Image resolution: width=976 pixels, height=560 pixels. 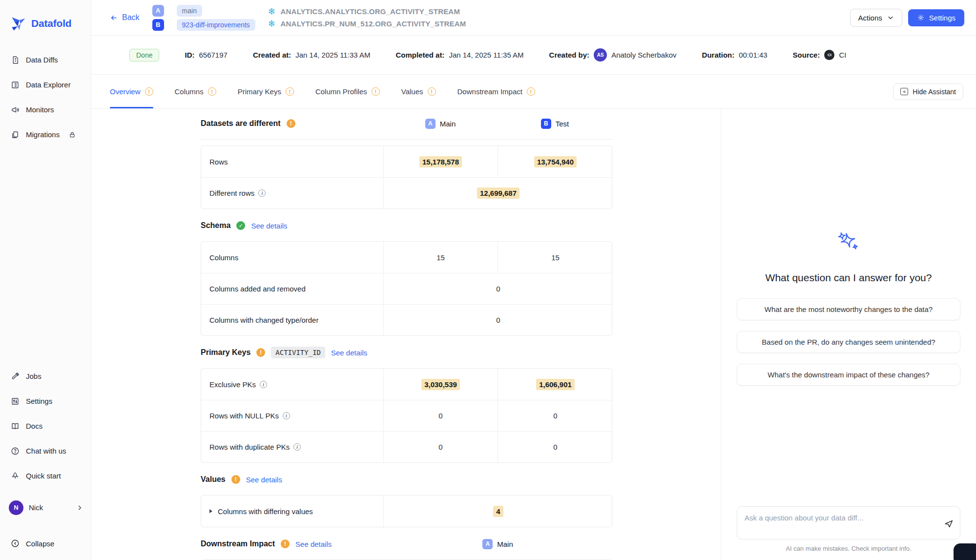 What do you see at coordinates (114, 18) in the screenshot?
I see `arrow-left-icon` at bounding box center [114, 18].